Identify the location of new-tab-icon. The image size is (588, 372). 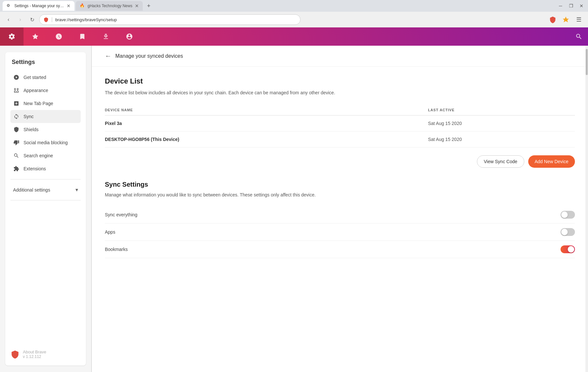
(16, 103).